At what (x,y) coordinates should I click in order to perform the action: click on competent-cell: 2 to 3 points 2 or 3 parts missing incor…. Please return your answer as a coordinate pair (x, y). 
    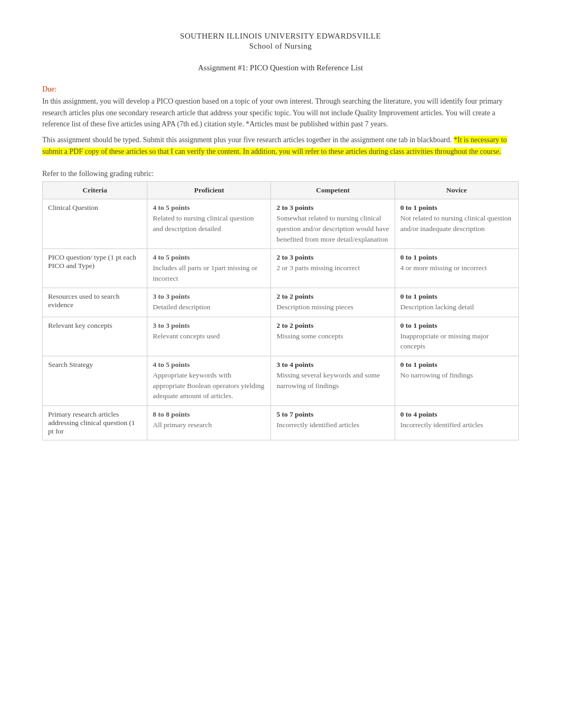
    Looking at the image, I should click on (333, 269).